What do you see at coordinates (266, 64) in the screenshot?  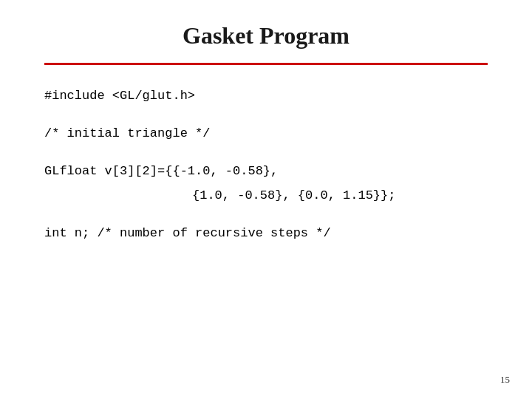 I see `title-divider` at bounding box center [266, 64].